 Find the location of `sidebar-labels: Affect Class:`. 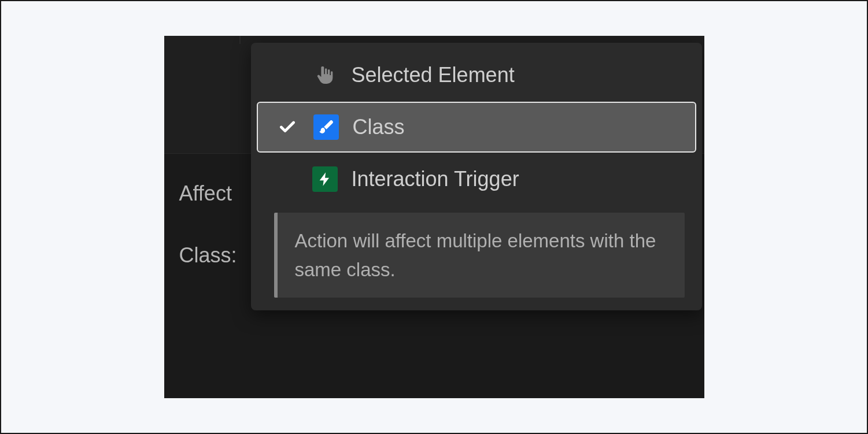

sidebar-labels: Affect Class: is located at coordinates (208, 225).